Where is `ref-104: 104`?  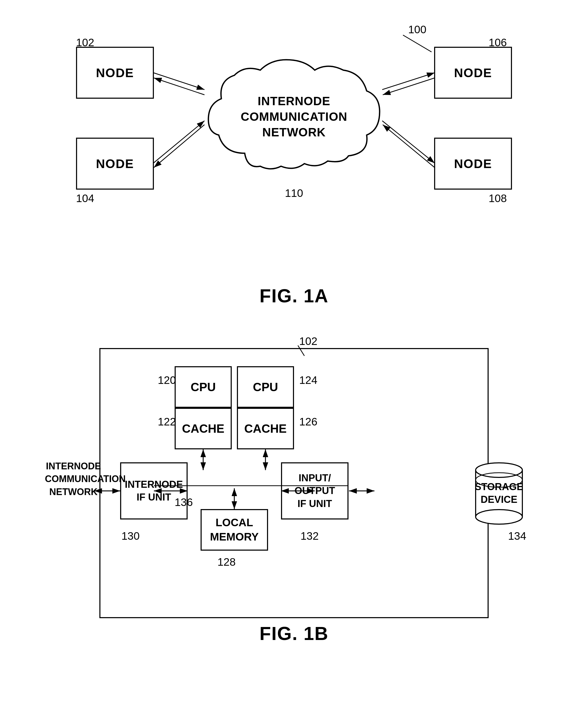 ref-104: 104 is located at coordinates (85, 199).